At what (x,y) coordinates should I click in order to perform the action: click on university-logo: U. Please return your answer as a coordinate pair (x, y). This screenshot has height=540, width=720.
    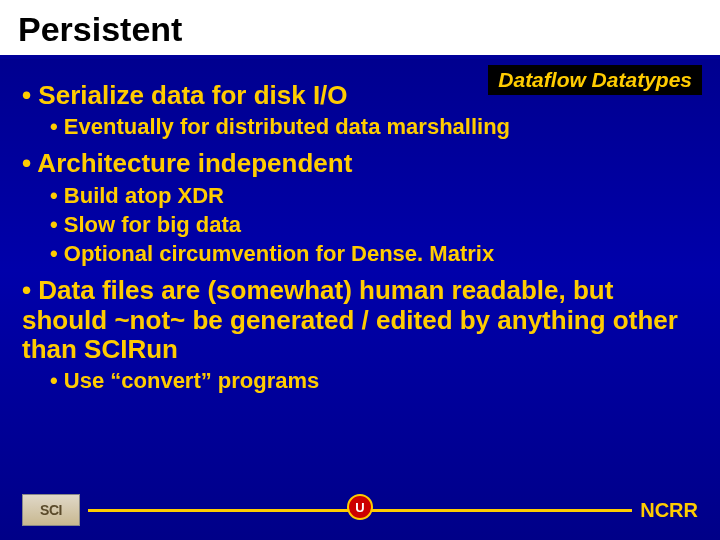
    Looking at the image, I should click on (360, 507).